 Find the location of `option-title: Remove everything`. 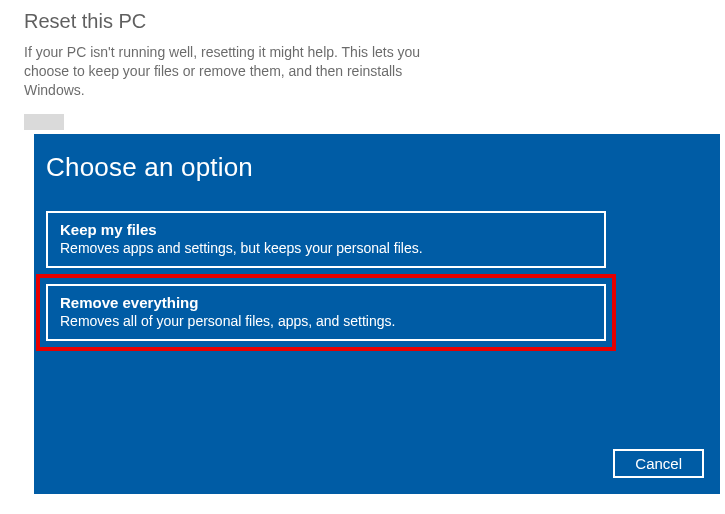

option-title: Remove everything is located at coordinates (326, 302).